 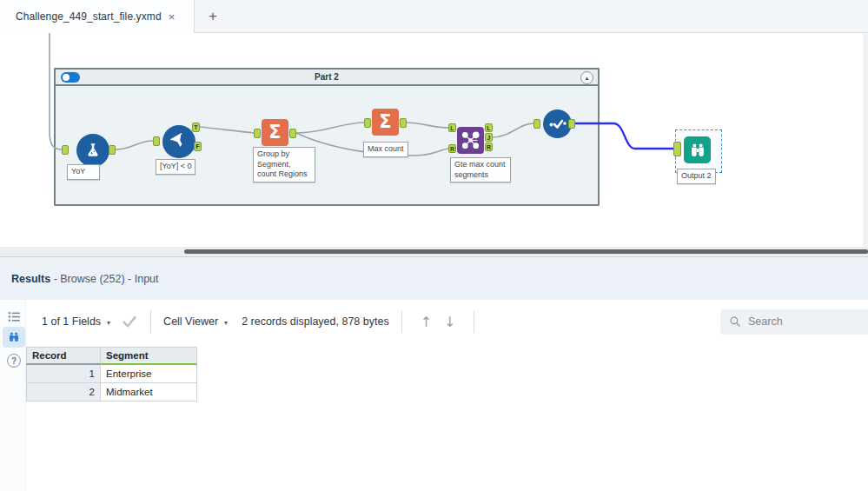 I want to click on canvas-horizontal-scrollbar, so click(x=434, y=252).